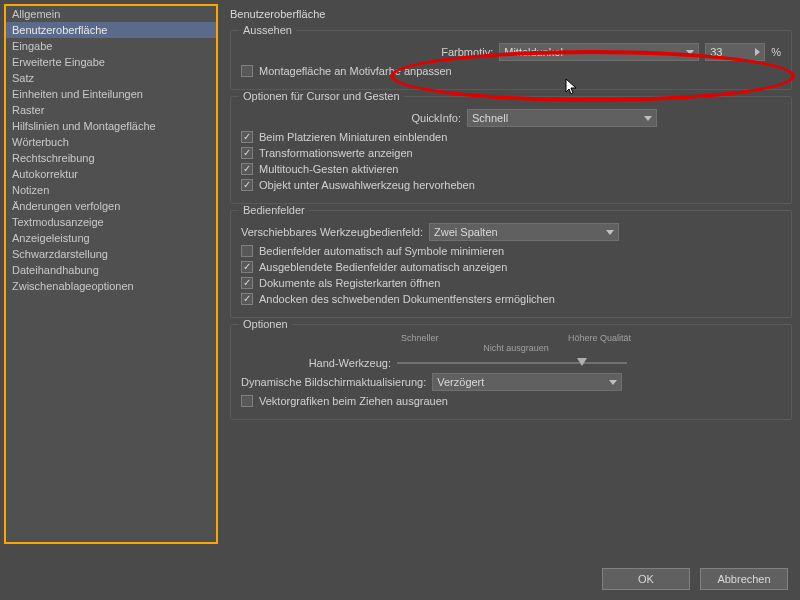 This screenshot has height=600, width=800. I want to click on checkbox-label: Andocken des schwebenden Dokumentfenster…, so click(407, 299).